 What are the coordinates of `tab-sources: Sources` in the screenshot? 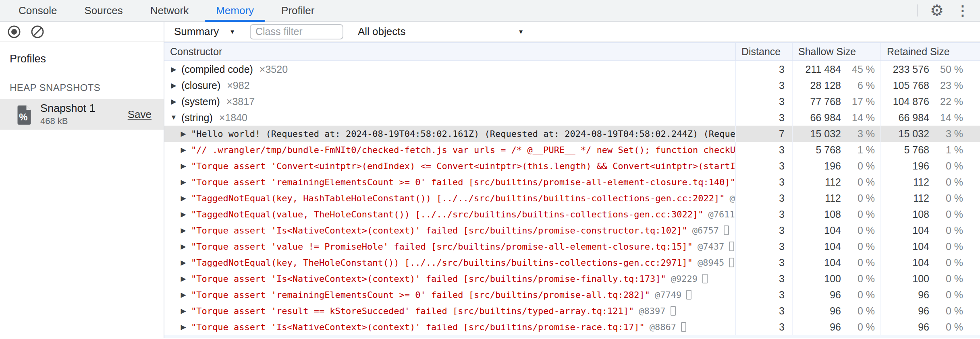 It's located at (103, 10).